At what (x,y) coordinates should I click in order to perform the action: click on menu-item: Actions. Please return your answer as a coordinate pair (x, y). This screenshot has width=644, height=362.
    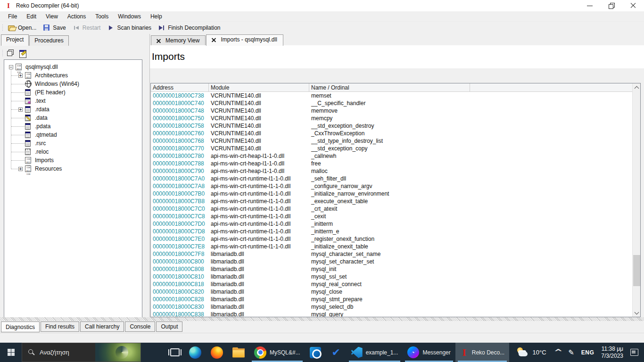
    Looking at the image, I should click on (76, 16).